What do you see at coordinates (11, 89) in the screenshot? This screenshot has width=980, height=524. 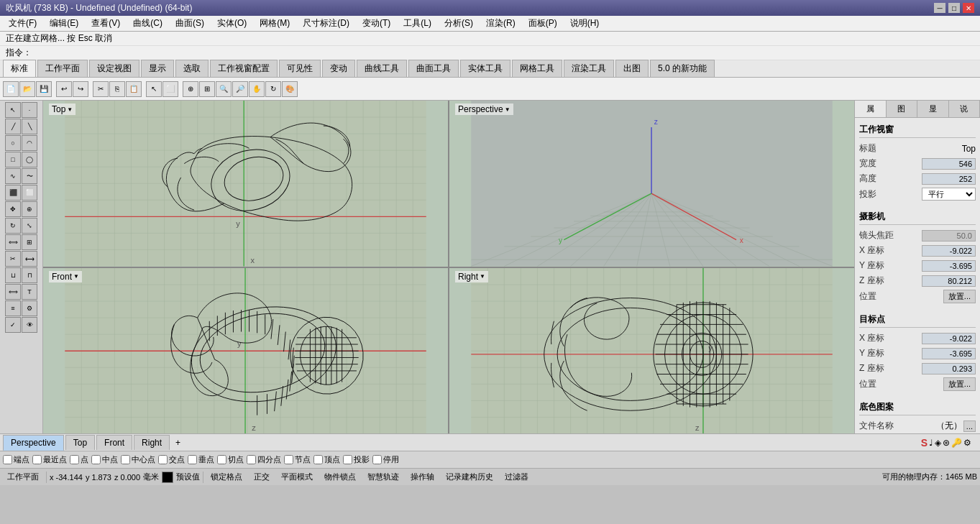 I see `tb-new: 📄` at bounding box center [11, 89].